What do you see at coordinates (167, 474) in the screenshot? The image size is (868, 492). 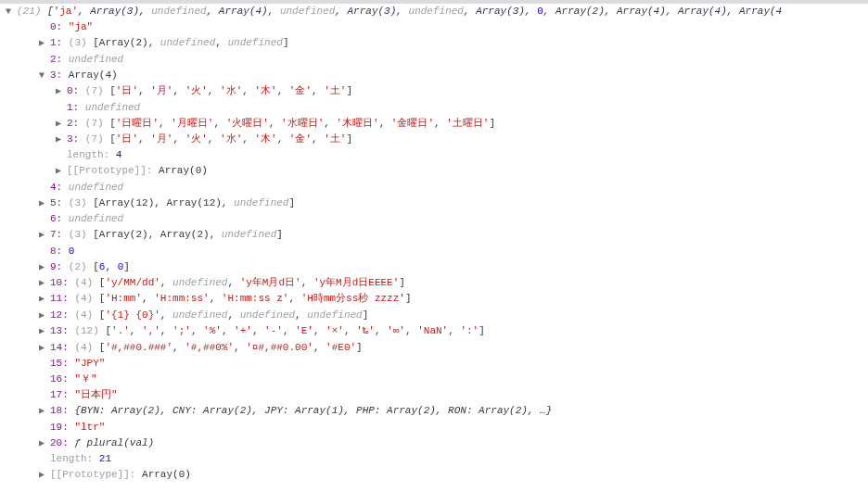 I see `value-fragment: Array(0)` at bounding box center [167, 474].